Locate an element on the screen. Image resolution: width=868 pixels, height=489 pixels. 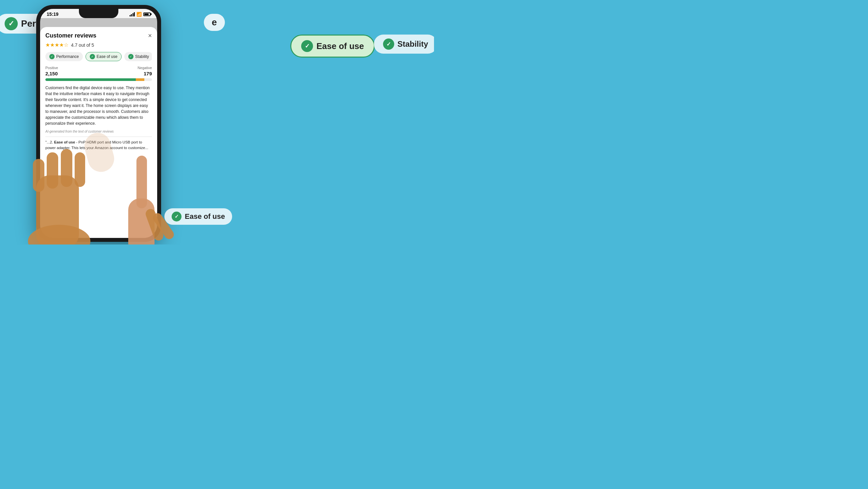
chip-check-stab: ✓ is located at coordinates (131, 57).